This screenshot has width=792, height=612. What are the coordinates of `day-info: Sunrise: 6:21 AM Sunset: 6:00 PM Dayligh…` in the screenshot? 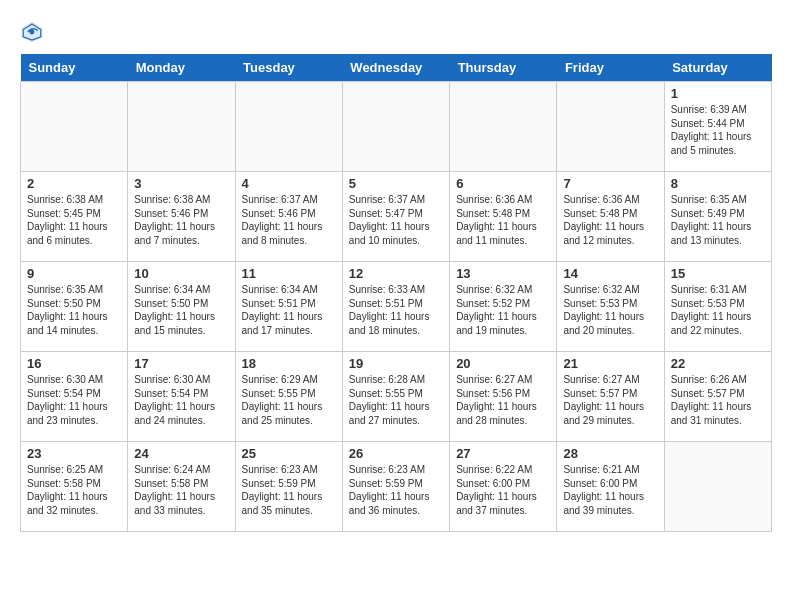 It's located at (610, 490).